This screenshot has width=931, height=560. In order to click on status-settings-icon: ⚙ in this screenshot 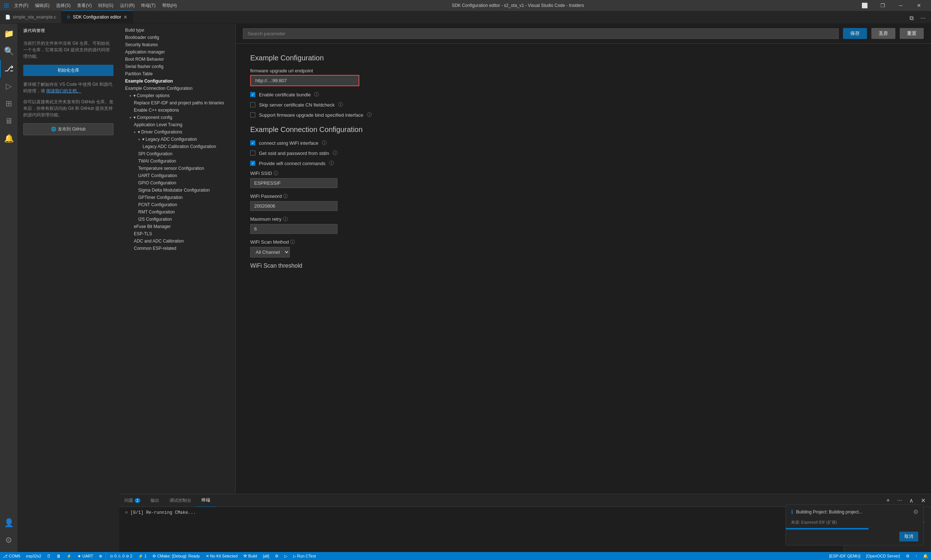, I will do `click(908, 556)`.